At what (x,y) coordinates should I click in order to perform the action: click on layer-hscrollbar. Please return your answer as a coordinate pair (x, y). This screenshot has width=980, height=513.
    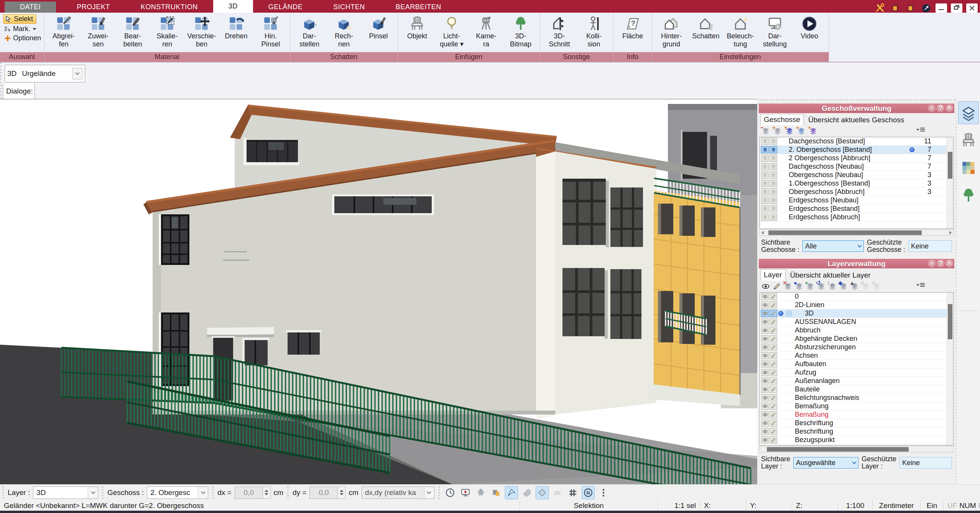
    Looking at the image, I should click on (857, 449).